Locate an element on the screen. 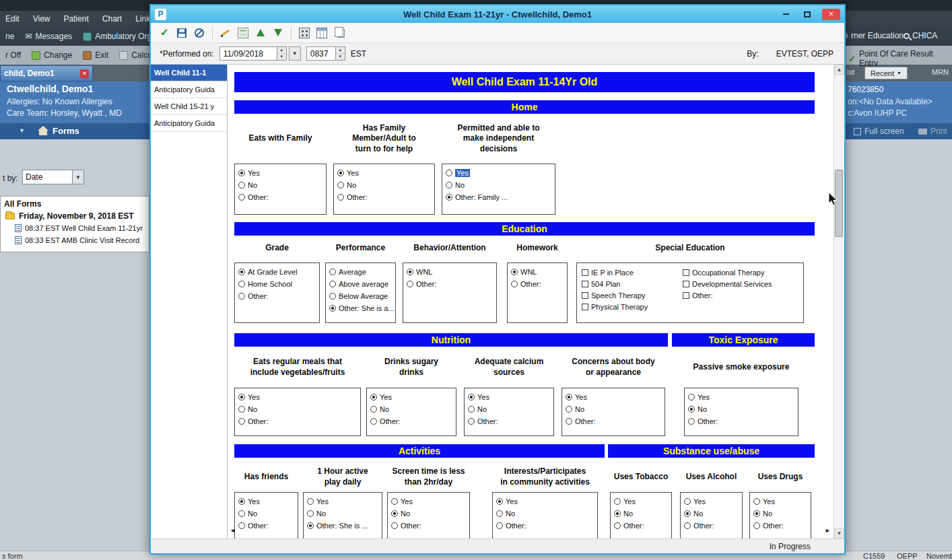 This screenshot has width=952, height=560. sign-button is located at coordinates (164, 33).